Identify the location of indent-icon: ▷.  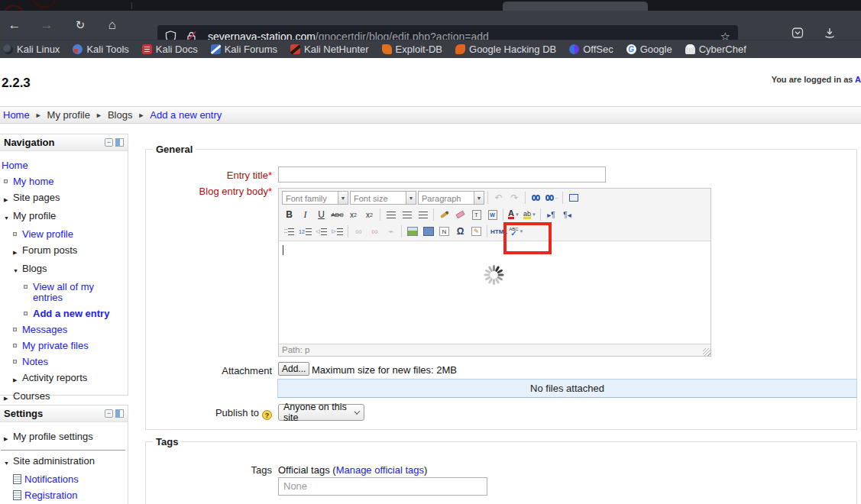
(338, 232).